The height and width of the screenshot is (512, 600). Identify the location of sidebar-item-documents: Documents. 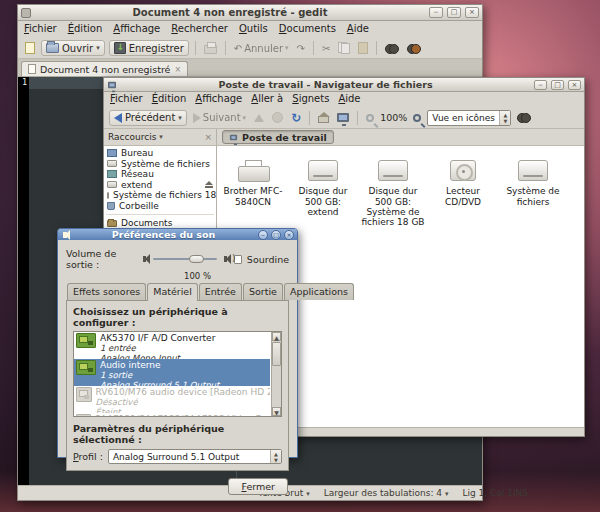
(160, 224).